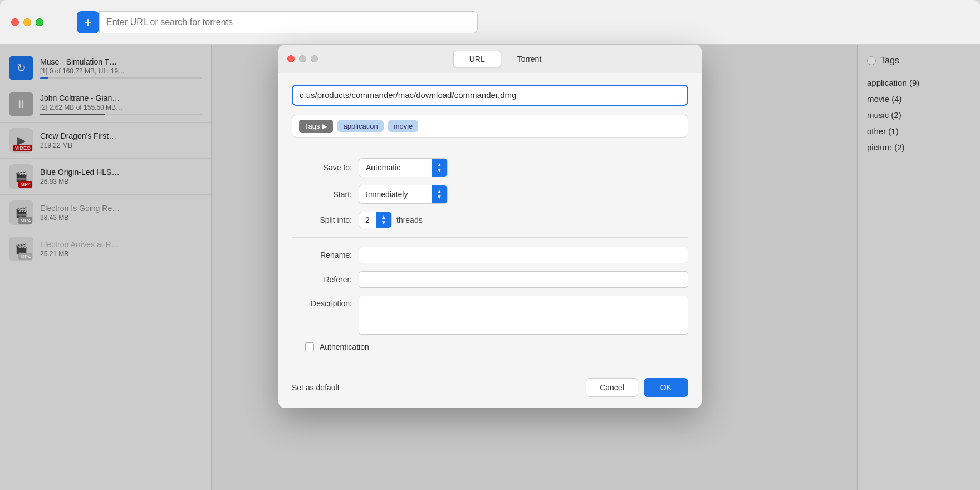 The image size is (980, 490). I want to click on title-bar: +, so click(490, 22).